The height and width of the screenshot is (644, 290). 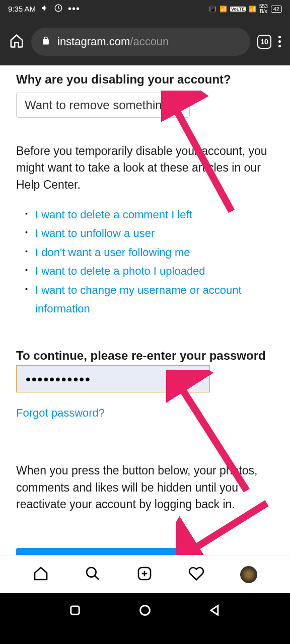 I want to click on url-bar: instagram.com/accoun, so click(x=141, y=42).